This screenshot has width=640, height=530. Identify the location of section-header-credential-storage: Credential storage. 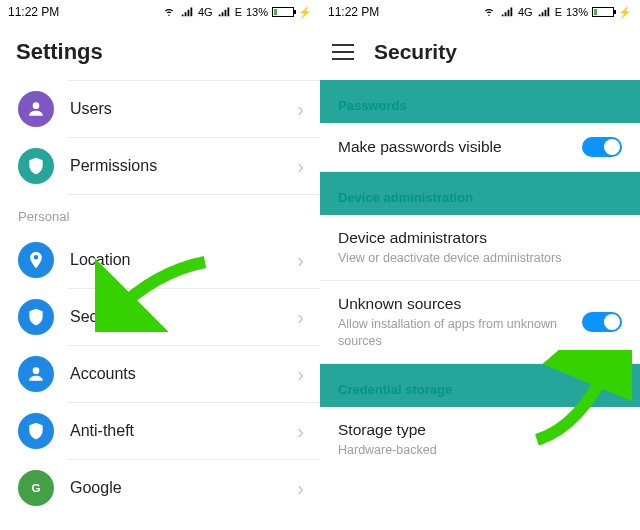
(480, 386).